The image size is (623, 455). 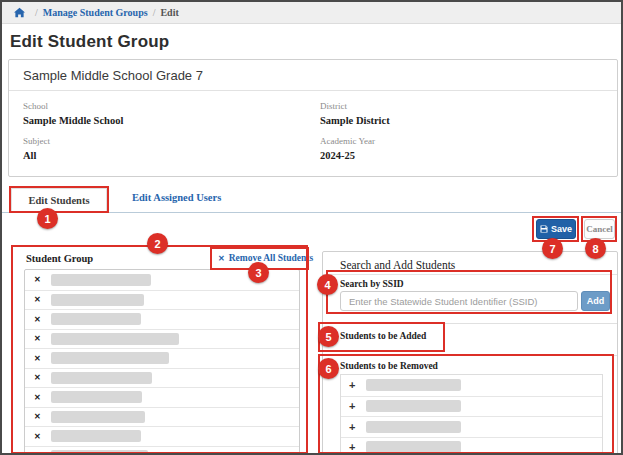 What do you see at coordinates (600, 229) in the screenshot?
I see `cancel-button: Cancel` at bounding box center [600, 229].